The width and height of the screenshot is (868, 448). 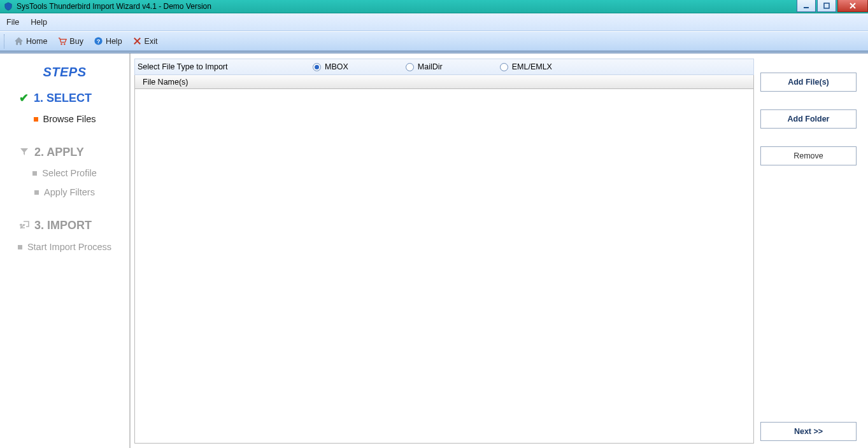 What do you see at coordinates (809, 431) in the screenshot?
I see `next-label: Next >>` at bounding box center [809, 431].